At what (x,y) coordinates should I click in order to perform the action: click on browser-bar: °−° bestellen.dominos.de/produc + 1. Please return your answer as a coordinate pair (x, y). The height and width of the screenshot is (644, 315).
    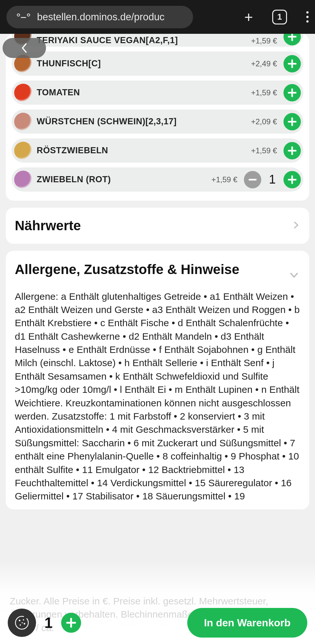
    Looking at the image, I should click on (158, 17).